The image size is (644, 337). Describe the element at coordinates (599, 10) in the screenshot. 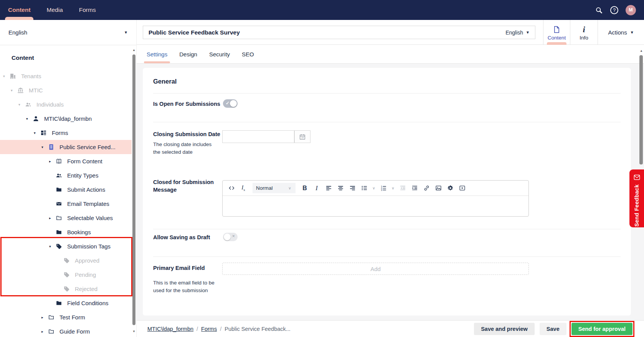

I see `search-icon` at that location.